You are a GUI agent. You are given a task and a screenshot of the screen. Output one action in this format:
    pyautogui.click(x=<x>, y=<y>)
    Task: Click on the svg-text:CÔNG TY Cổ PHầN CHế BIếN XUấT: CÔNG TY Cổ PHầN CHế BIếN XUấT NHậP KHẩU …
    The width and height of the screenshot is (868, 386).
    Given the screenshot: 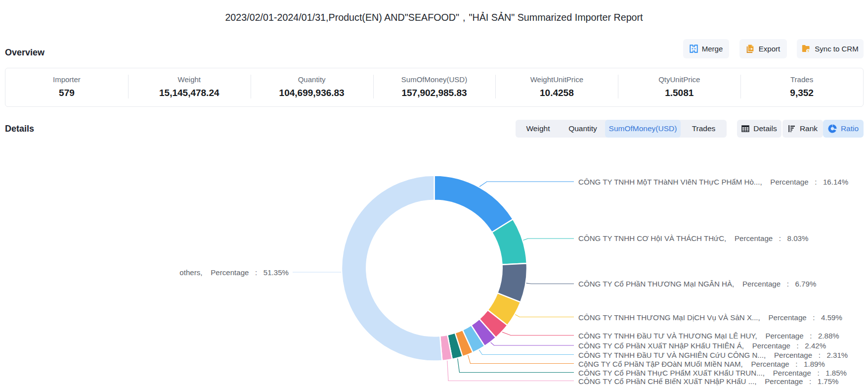 What is the action you would take?
    pyautogui.click(x=709, y=381)
    